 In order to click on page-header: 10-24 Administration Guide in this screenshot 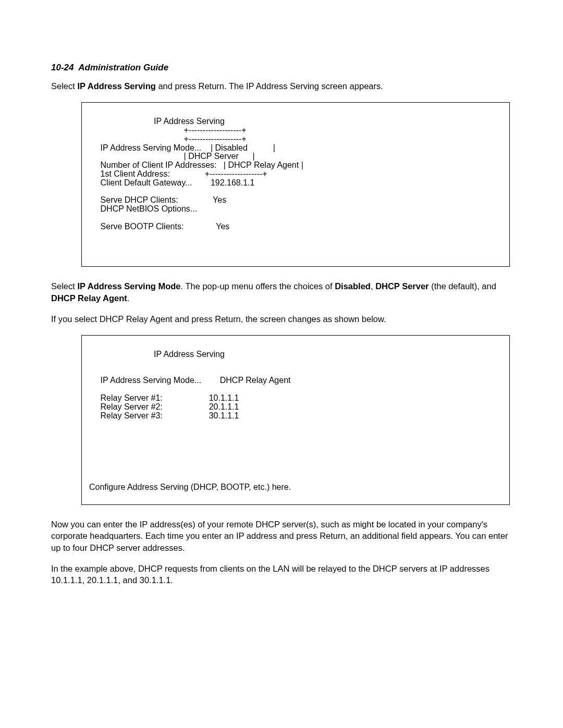, I will do `click(282, 68)`.